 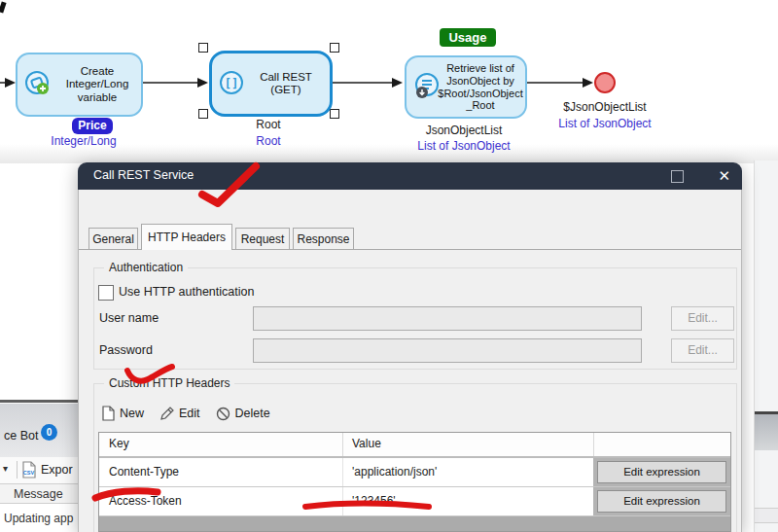 I want to click on node-call-rest: [] Call REST (GET), so click(x=270, y=84).